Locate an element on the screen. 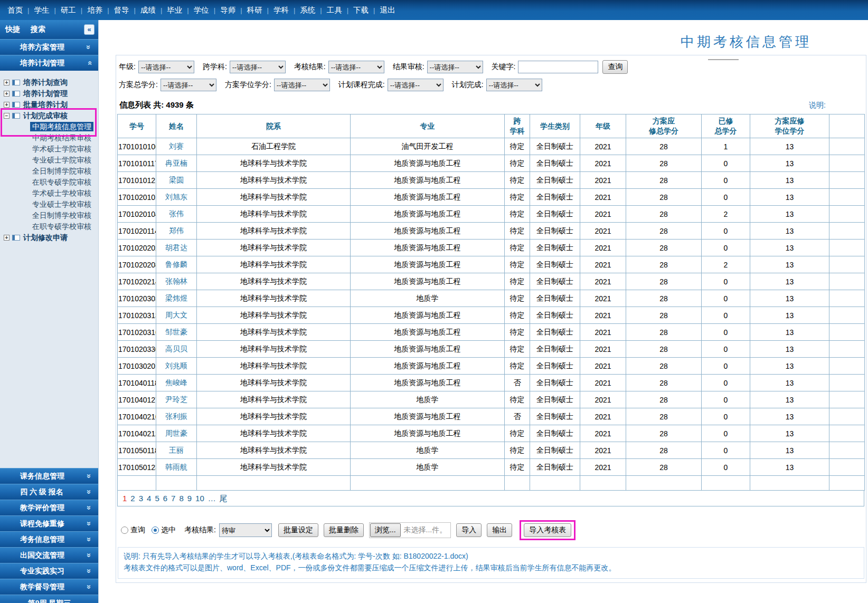 Image resolution: width=868 pixels, height=603 pixels. batch-delete-button: 批量删除 is located at coordinates (344, 530).